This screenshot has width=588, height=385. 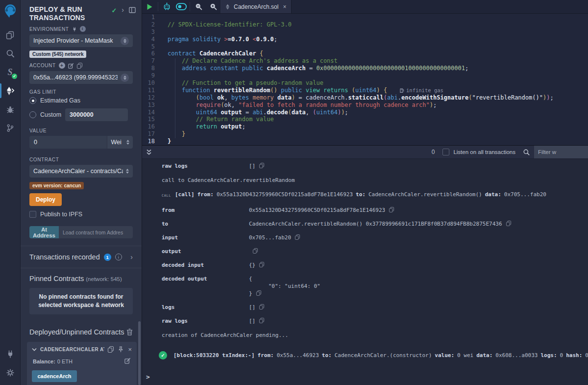 I want to click on code-token: // SPDX-License-Identifier: GPL-3.0, so click(x=229, y=25).